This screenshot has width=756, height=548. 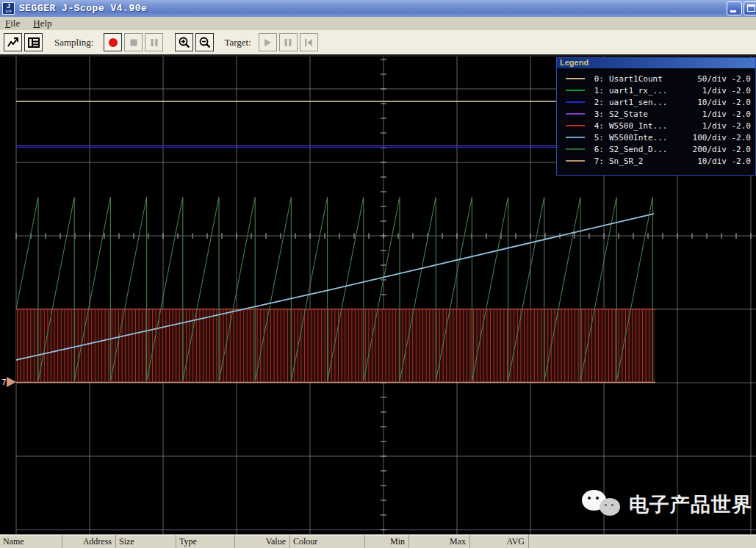 What do you see at coordinates (656, 102) in the screenshot?
I see `legend-entry: 2:uart1_sen...10/div -2.0` at bounding box center [656, 102].